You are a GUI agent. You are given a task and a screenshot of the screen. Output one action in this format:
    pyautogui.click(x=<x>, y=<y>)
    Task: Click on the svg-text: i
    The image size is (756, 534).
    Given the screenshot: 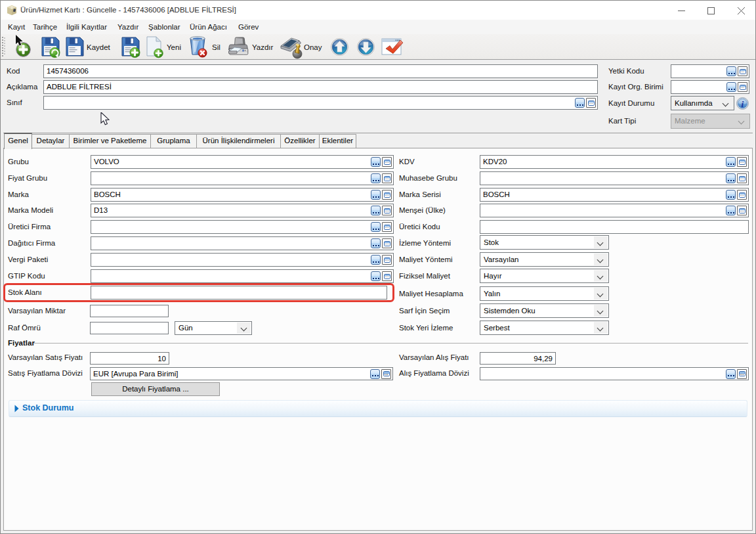 What is the action you would take?
    pyautogui.click(x=743, y=104)
    